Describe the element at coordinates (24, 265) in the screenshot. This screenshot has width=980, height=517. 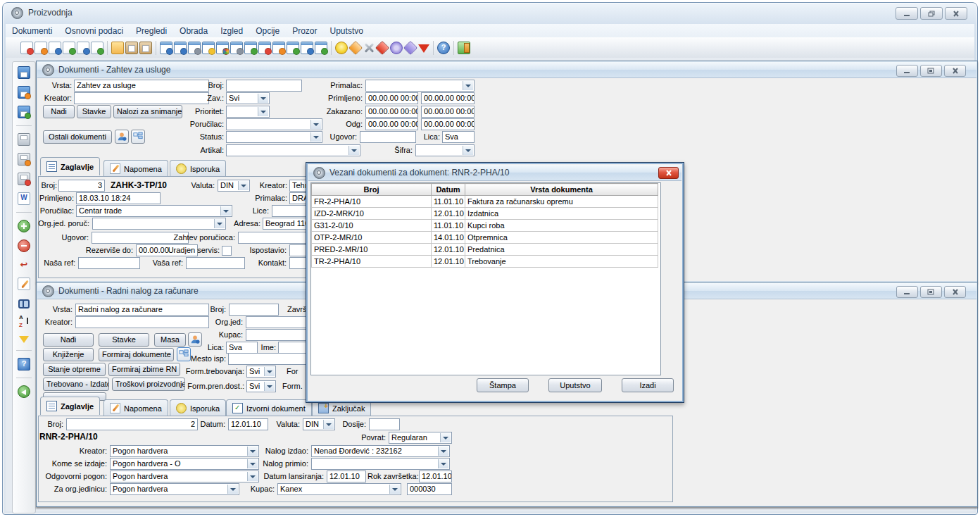
I see `undo-icon` at that location.